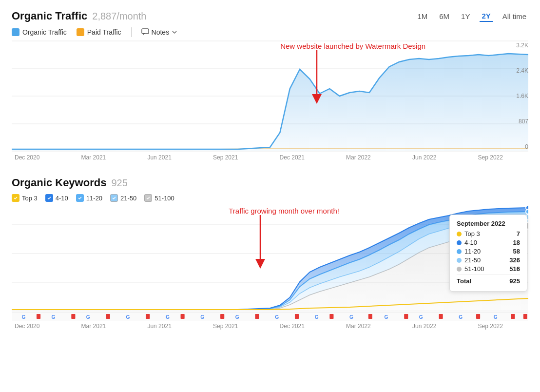 This screenshot has height=392, width=540. Describe the element at coordinates (30, 198) in the screenshot. I see `kw-top3-label: Top 3` at that location.